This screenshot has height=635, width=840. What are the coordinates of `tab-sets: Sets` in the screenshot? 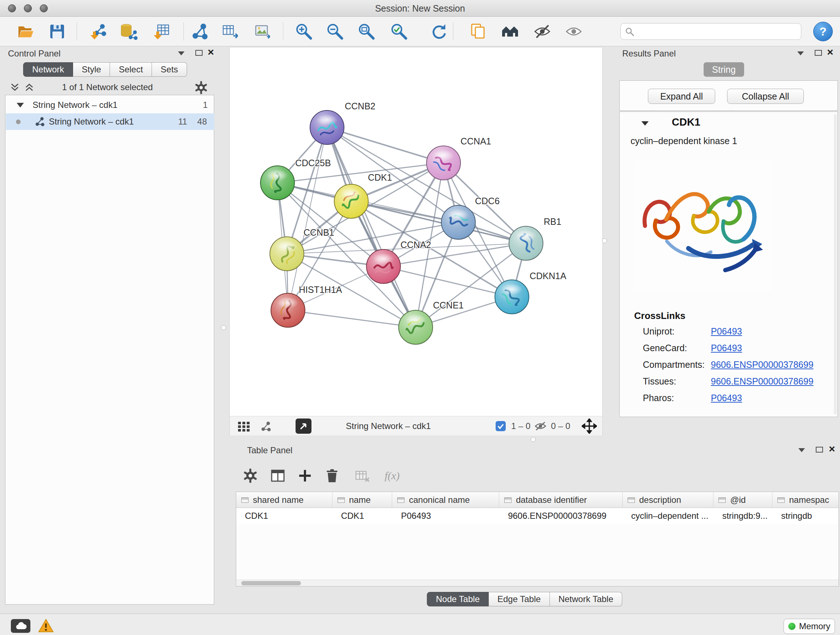 It's located at (169, 70).